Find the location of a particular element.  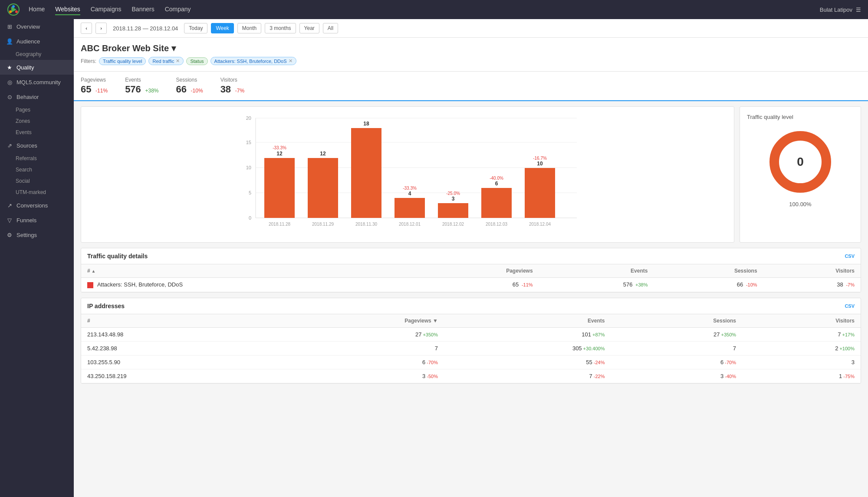

ip-table-row: 43.250.158.219 3-50% 7-22% 3-40% 1-75% is located at coordinates (471, 376).